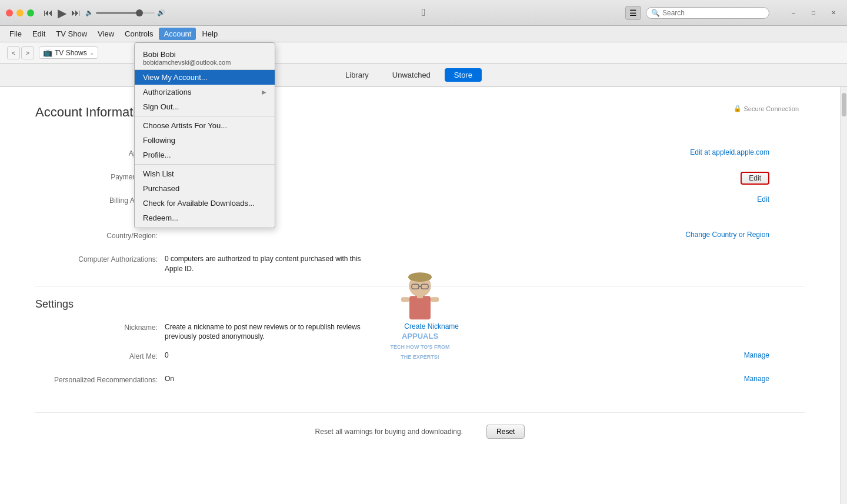 The height and width of the screenshot is (504, 847). I want to click on payment-edit-action: Edit, so click(746, 178).